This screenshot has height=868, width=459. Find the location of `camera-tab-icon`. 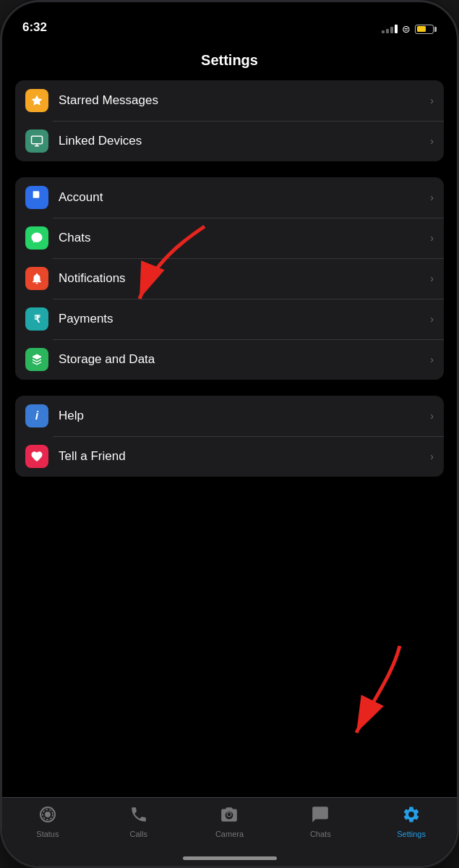

camera-tab-icon is located at coordinates (229, 816).